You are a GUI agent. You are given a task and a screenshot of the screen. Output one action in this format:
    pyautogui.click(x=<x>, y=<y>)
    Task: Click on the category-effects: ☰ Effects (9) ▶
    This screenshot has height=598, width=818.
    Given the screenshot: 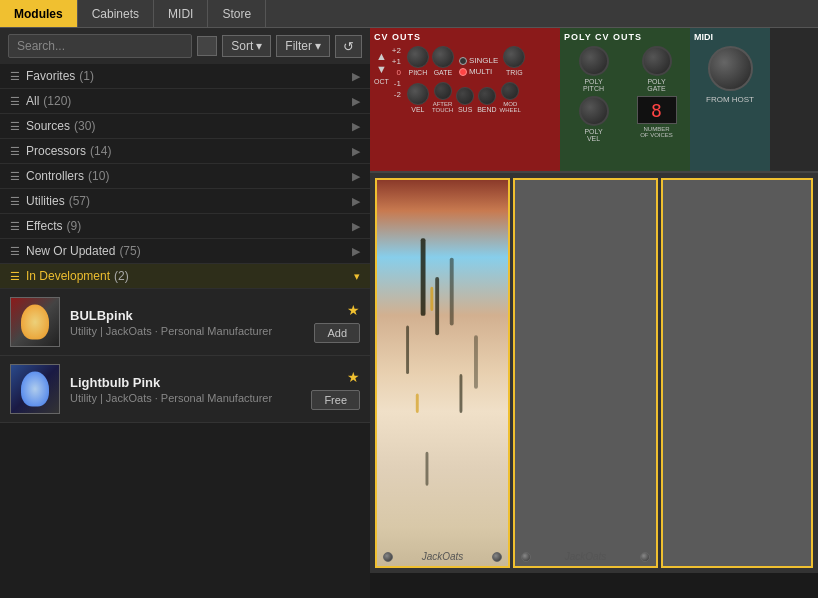 What is the action you would take?
    pyautogui.click(x=185, y=226)
    